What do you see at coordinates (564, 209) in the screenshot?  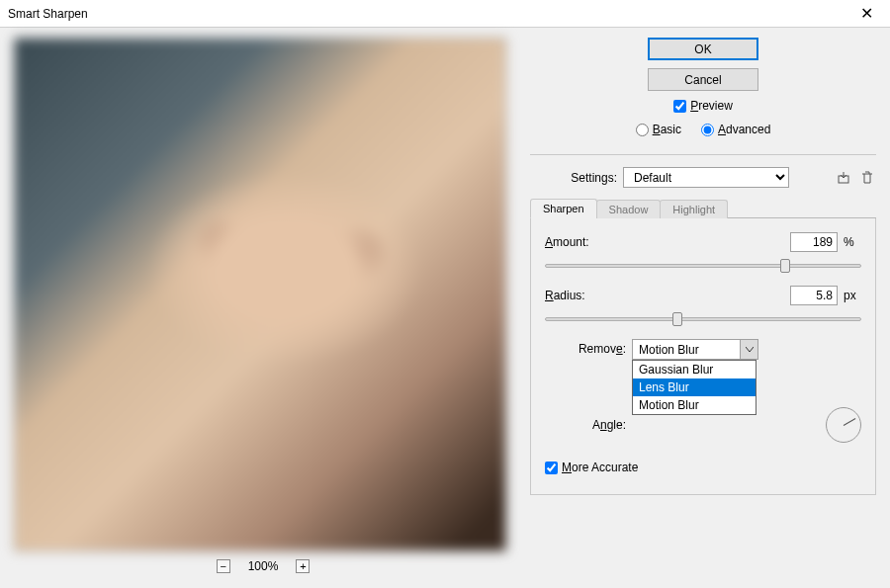 I see `tab-sharpen: Sharpen` at bounding box center [564, 209].